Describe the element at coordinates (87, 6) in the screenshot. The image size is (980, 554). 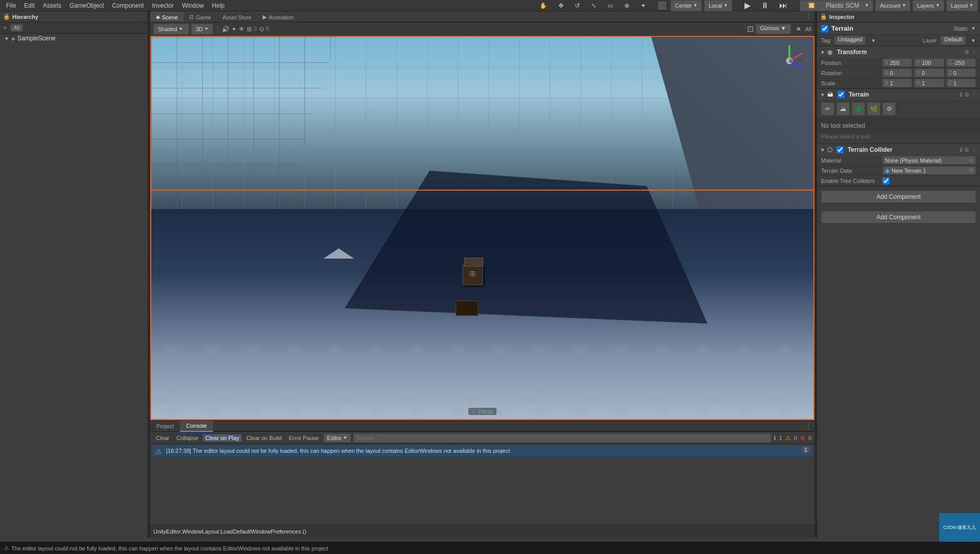
I see `menu-gameobject: GameObject` at that location.